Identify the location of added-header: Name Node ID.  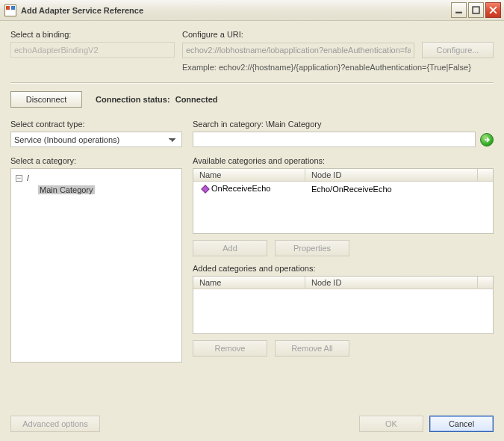
(343, 283).